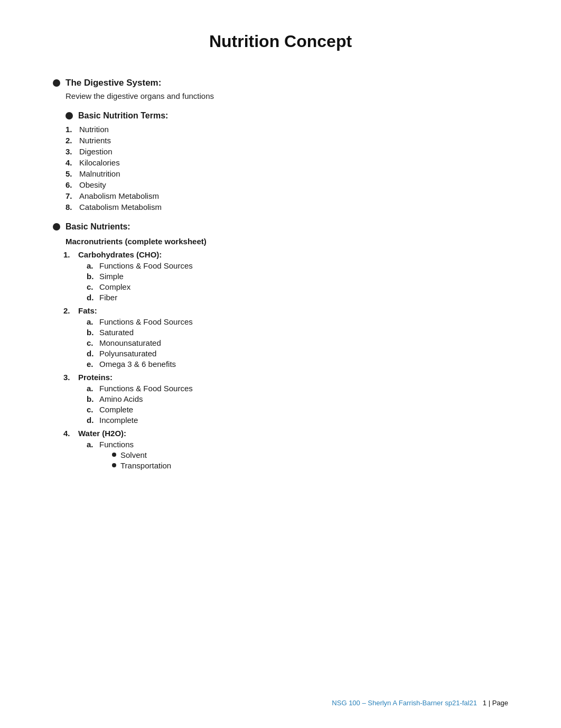  I want to click on alpha-label: e., so click(91, 364).